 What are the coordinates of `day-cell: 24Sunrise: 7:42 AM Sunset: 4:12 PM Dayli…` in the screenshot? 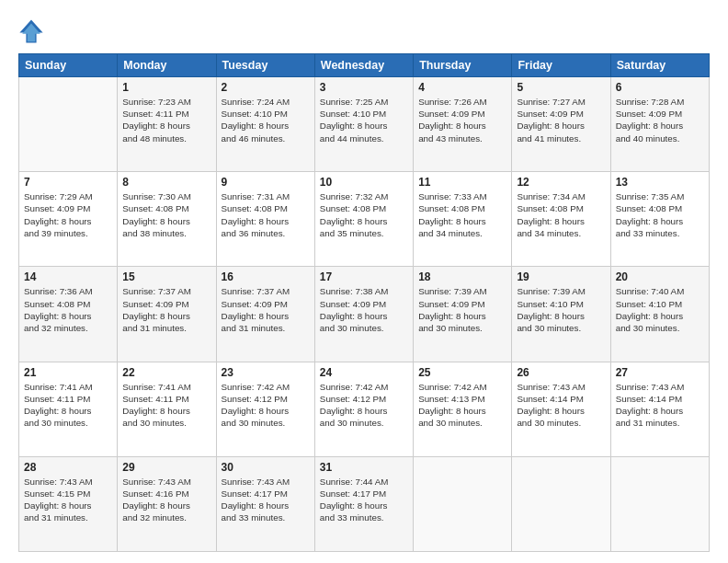 It's located at (364, 408).